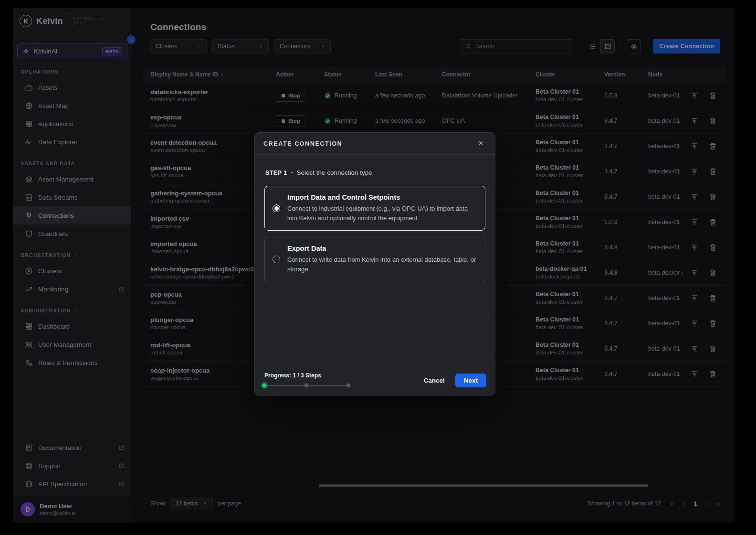 This screenshot has height=535, width=756. I want to click on cancel-button: Cancel, so click(434, 380).